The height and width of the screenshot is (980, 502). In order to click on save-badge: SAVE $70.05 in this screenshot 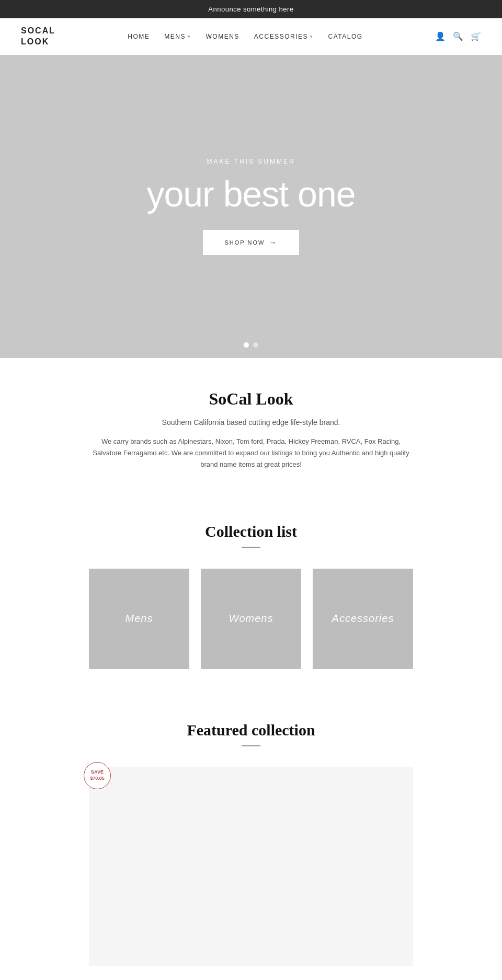, I will do `click(97, 776)`.